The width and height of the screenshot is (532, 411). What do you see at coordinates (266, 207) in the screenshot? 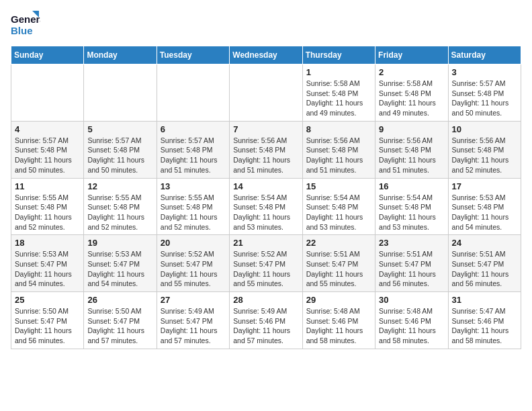
I see `calendar-cell: 14Sunrise: 5:54 AM Sunset: 5:48 PM Dayli…` at bounding box center [266, 207].